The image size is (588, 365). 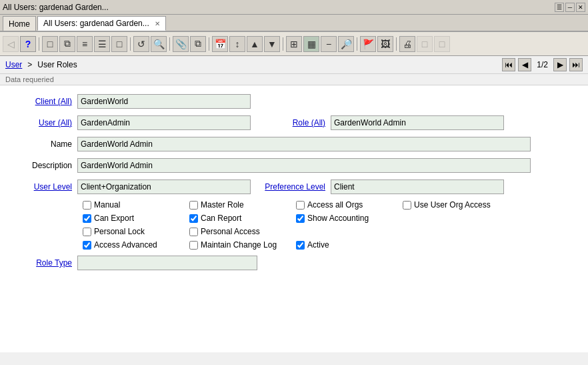 I want to click on can-report-label: Can Report, so click(x=221, y=218).